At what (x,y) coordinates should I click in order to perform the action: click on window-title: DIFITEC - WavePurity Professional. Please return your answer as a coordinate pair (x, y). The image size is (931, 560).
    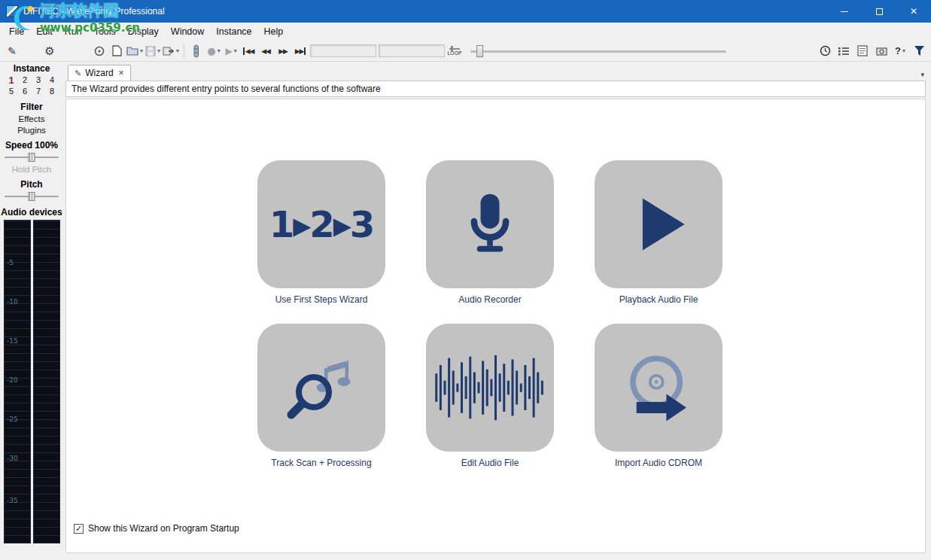
    Looking at the image, I should click on (94, 11).